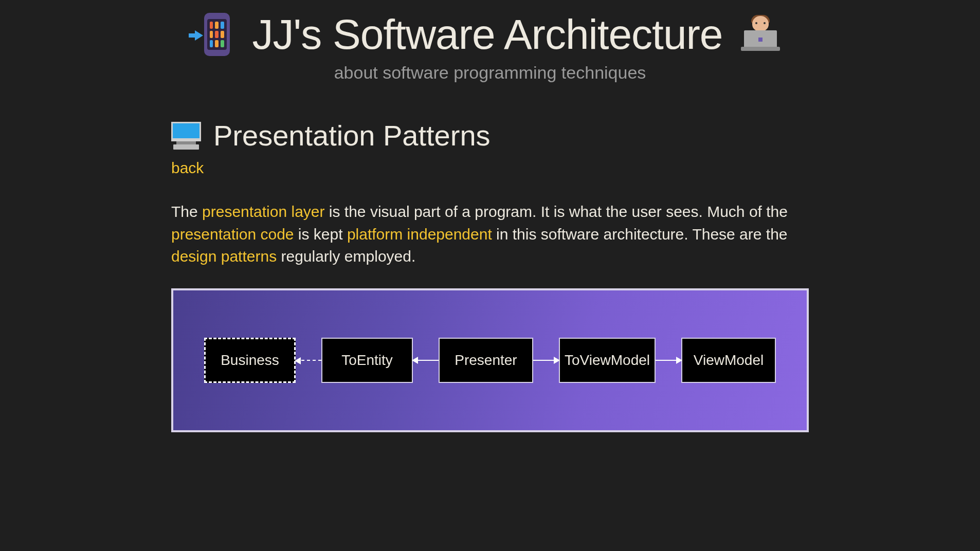  I want to click on diagram-node-to-viewmodel: ToViewModel, so click(607, 360).